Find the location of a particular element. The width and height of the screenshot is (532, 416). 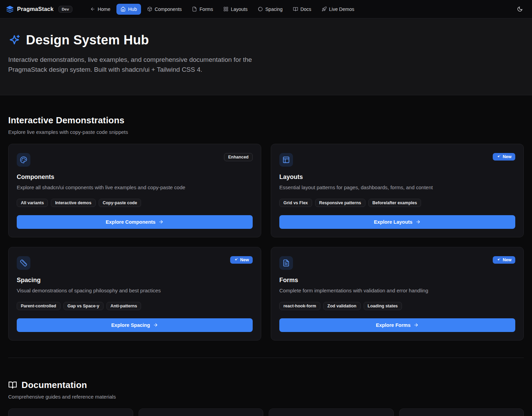

demos-section-title: Interactive Demonstrations is located at coordinates (266, 120).